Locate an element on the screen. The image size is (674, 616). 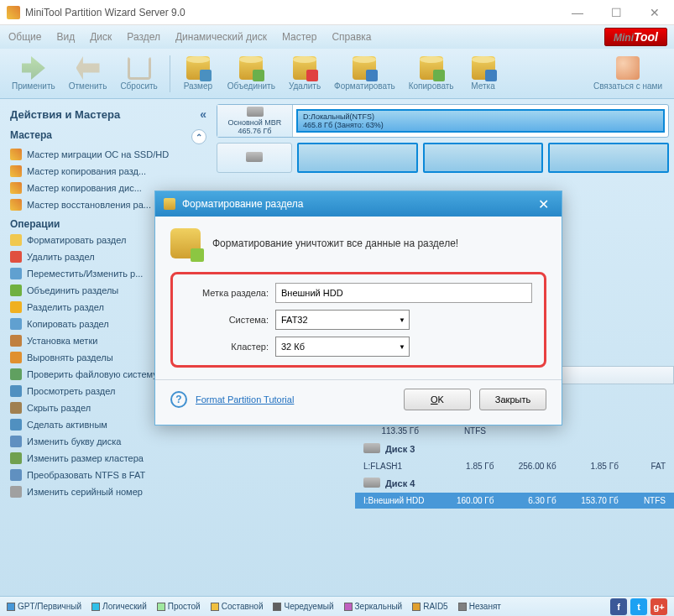
wizard-item: Мастер миграции ОС на SSD/HD is located at coordinates (108, 154).